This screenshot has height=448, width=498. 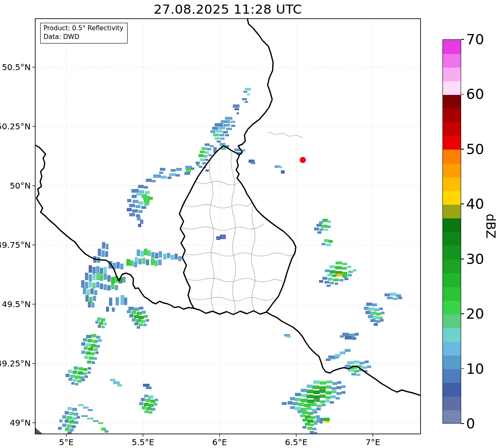 What do you see at coordinates (114, 227) in the screenshot?
I see `country-border-line` at bounding box center [114, 227].